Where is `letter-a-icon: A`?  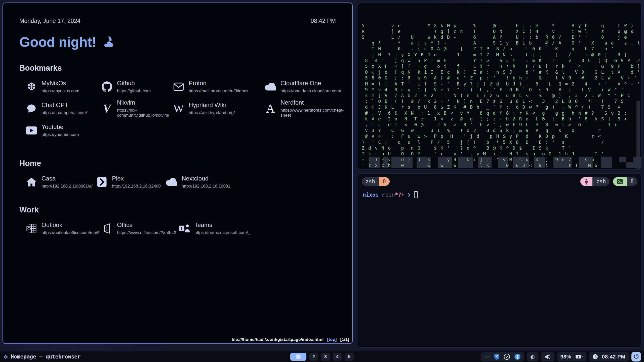
letter-a-icon: A is located at coordinates (270, 109).